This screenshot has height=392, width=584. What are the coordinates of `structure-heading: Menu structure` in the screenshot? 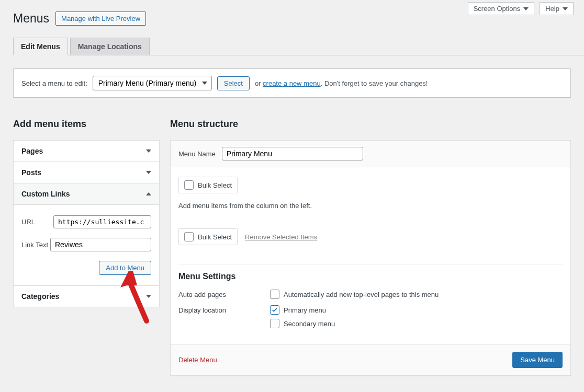 It's located at (370, 124).